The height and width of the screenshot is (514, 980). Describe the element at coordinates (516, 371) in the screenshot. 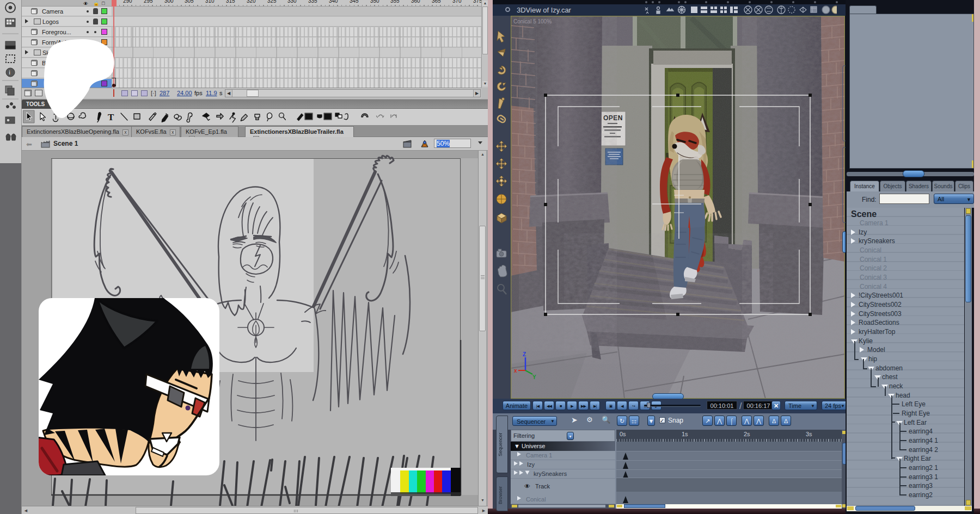

I see `svg-text: x` at that location.